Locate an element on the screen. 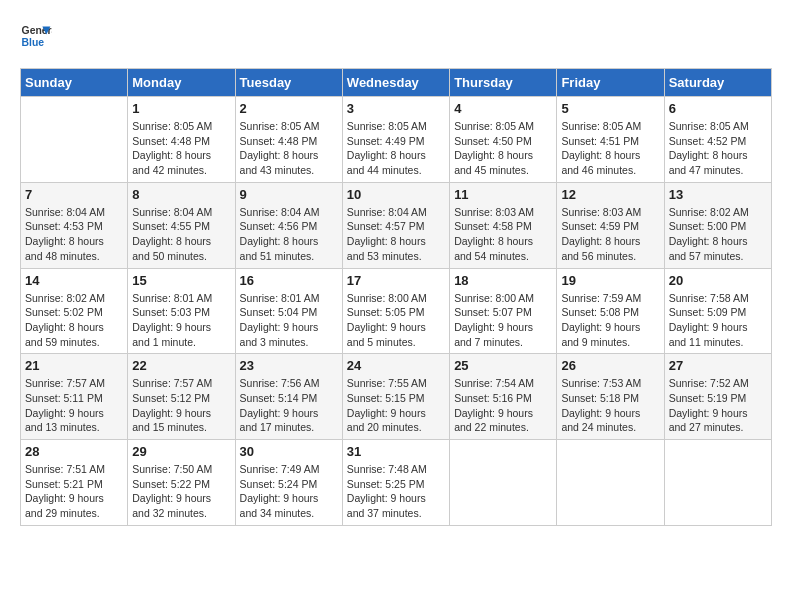 This screenshot has width=792, height=612. calendar-cell: 31Sunrise: 7:48 AMSunset: 5:25 PMDayligh… is located at coordinates (396, 483).